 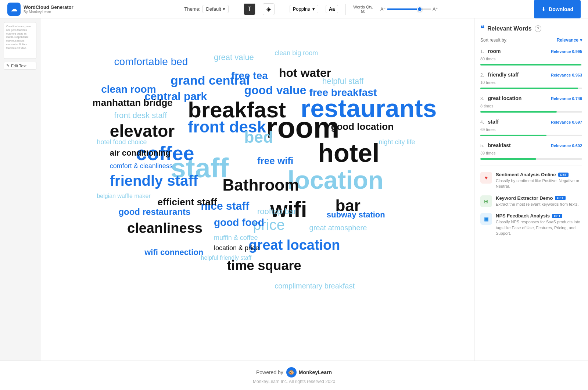 I want to click on theme-dropdown: Default ▾, so click(x=215, y=9).